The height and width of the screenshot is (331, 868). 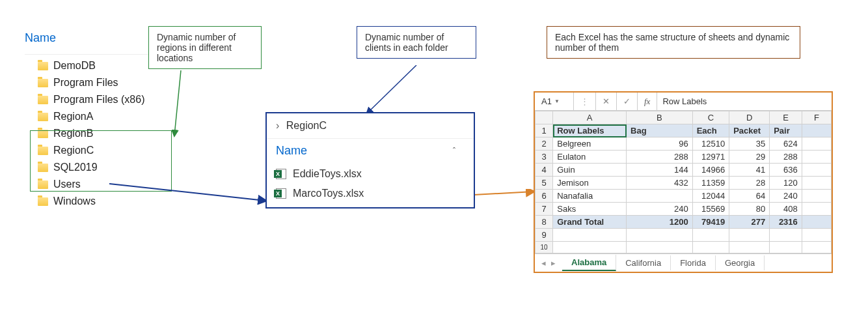 What do you see at coordinates (711, 183) in the screenshot?
I see `cell: 11359` at bounding box center [711, 183].